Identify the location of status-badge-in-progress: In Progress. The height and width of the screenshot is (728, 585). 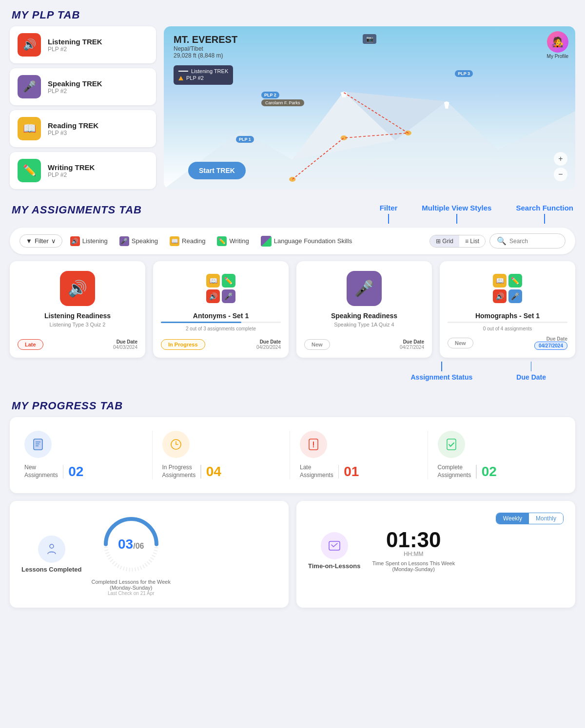
(183, 345).